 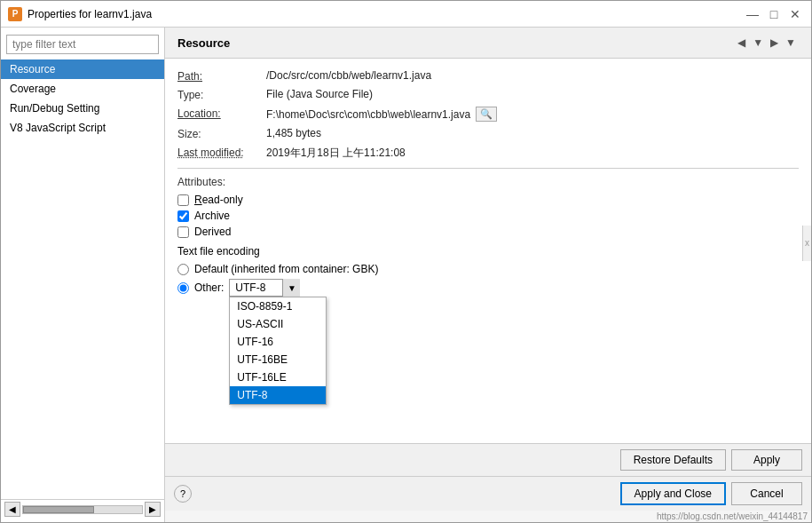 I want to click on close-button: ✕, so click(x=795, y=14).